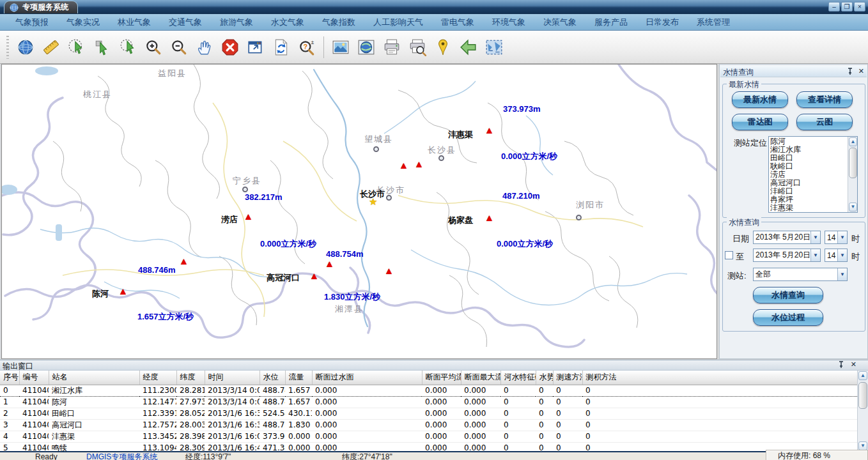 The width and height of the screenshot is (868, 460). I want to click on view-details-button: 查看详情, so click(825, 100).